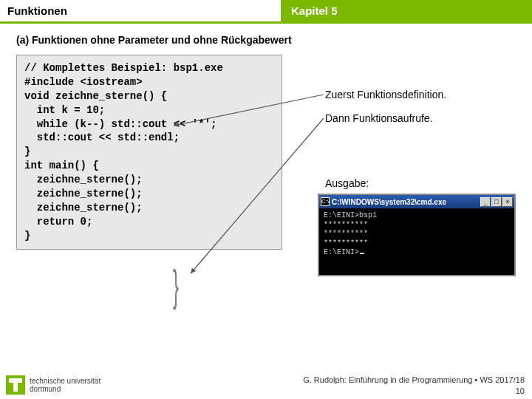 The image size is (532, 399). I want to click on university-name: technische universität dortmund, so click(65, 385).